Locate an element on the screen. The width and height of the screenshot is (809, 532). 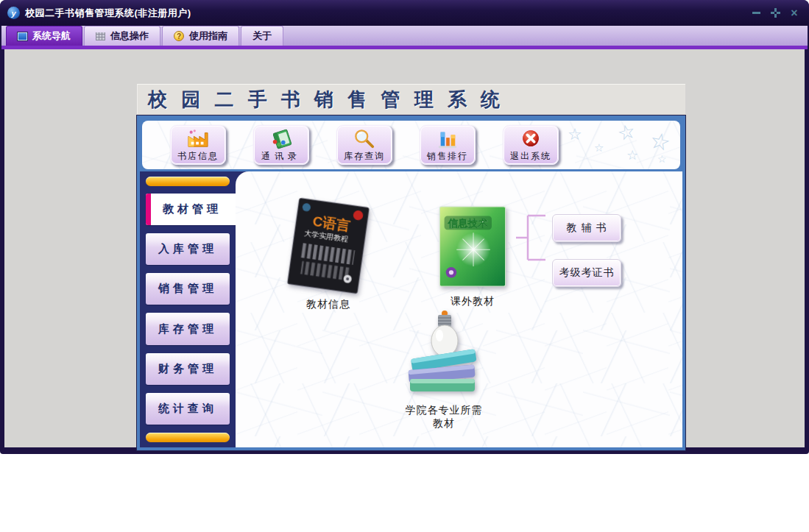
inventory-query-button: 库存查询 is located at coordinates (364, 145).